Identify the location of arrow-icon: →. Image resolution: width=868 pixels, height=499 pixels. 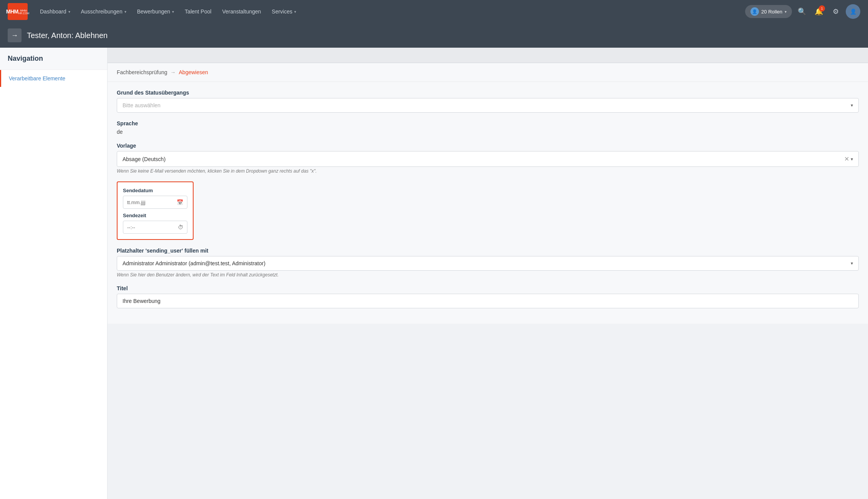
(15, 35).